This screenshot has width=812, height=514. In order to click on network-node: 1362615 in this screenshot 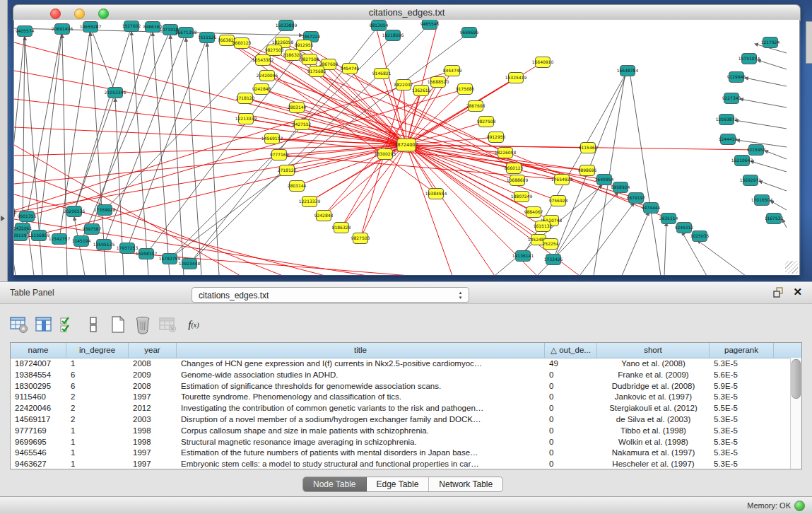, I will do `click(421, 90)`.